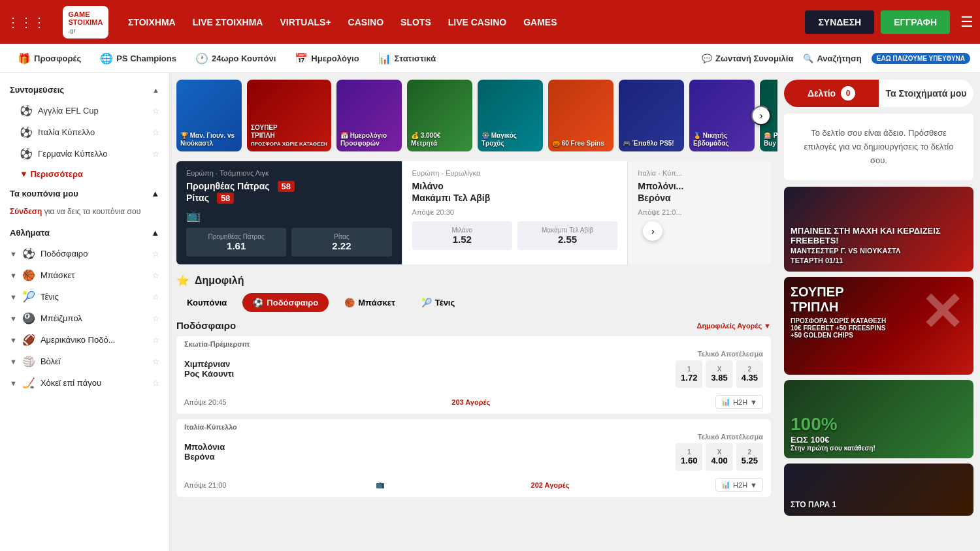  Describe the element at coordinates (722, 116) in the screenshot. I see `banner-card-8: 🏅 ΝικητήςΕβδομάδας` at that location.